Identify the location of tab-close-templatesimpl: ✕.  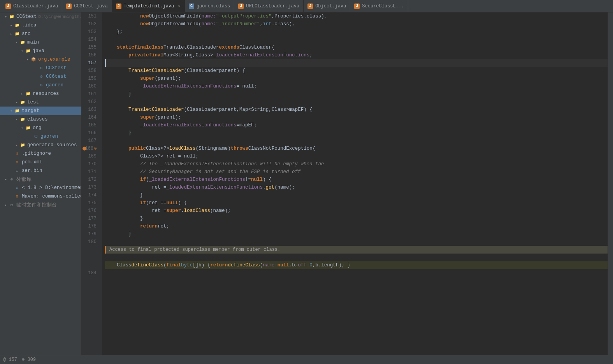
(179, 6).